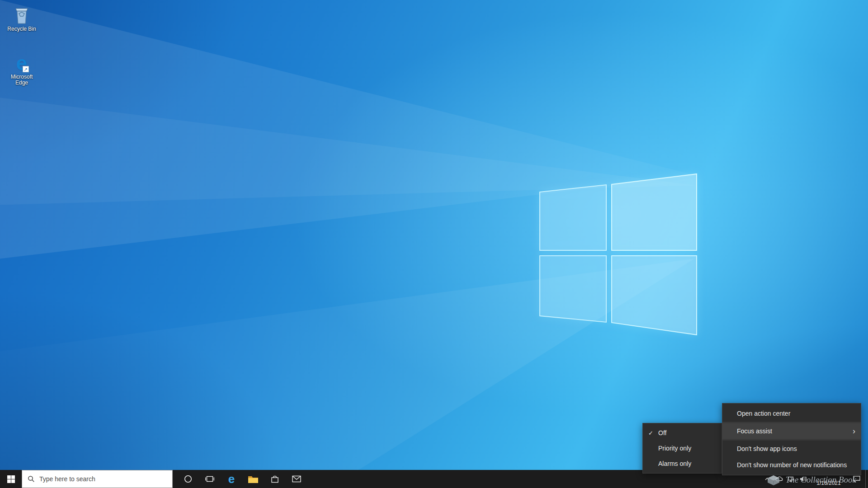  I want to click on menu-item-alarms-only: Alarms only, so click(682, 464).